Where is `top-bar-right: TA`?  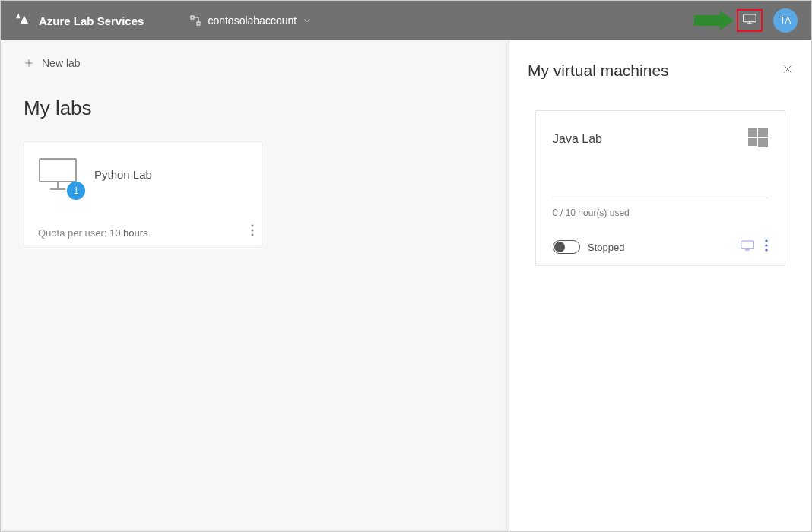 top-bar-right: TA is located at coordinates (767, 21).